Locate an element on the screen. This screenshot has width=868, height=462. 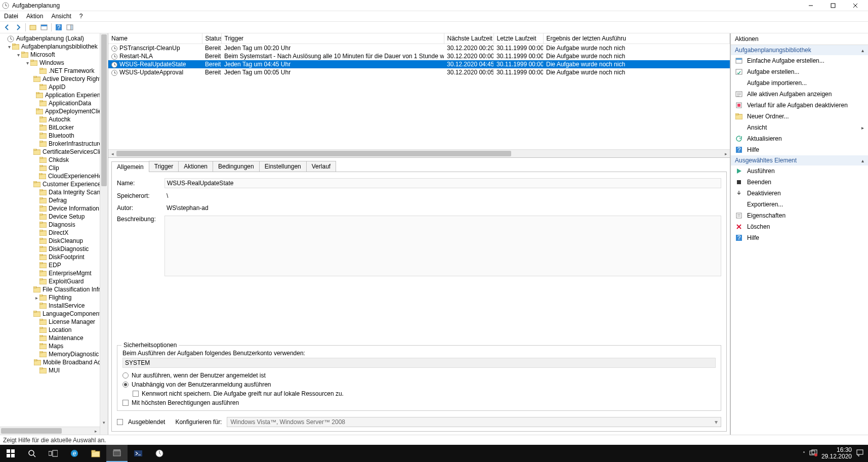
tray-chevron-icon: ˄ is located at coordinates (804, 453).